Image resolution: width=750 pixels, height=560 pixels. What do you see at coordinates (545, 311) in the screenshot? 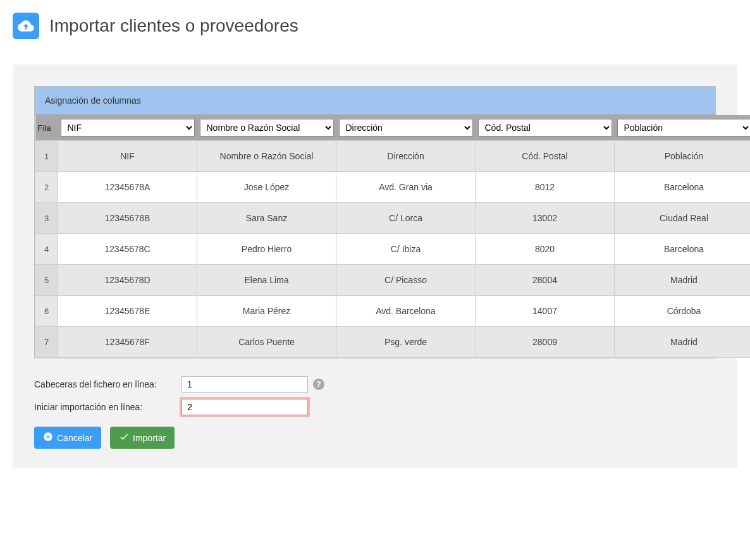
I see `data-cell: 14007` at bounding box center [545, 311].